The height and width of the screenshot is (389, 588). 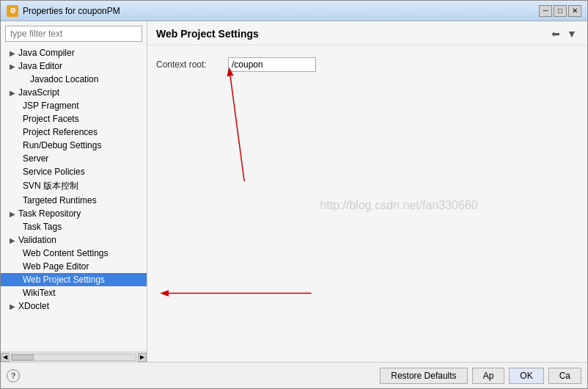 What do you see at coordinates (51, 119) in the screenshot?
I see `tree-item-label: Project Facets` at bounding box center [51, 119].